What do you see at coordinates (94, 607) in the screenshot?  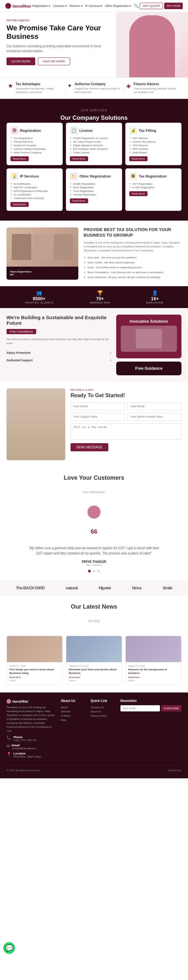 I see `news-title: Our Latest News` at bounding box center [94, 607].